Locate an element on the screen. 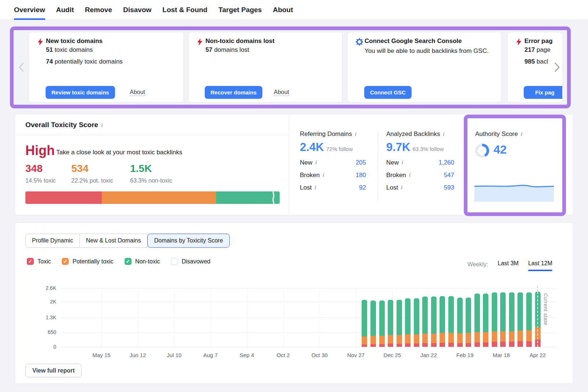  chevron-left-icon is located at coordinates (22, 67).